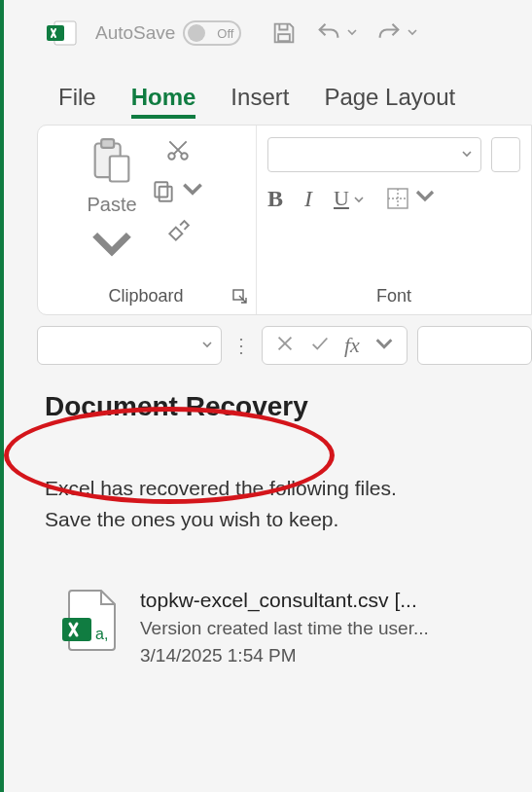  What do you see at coordinates (260, 101) in the screenshot?
I see `tab-insert: Insert` at bounding box center [260, 101].